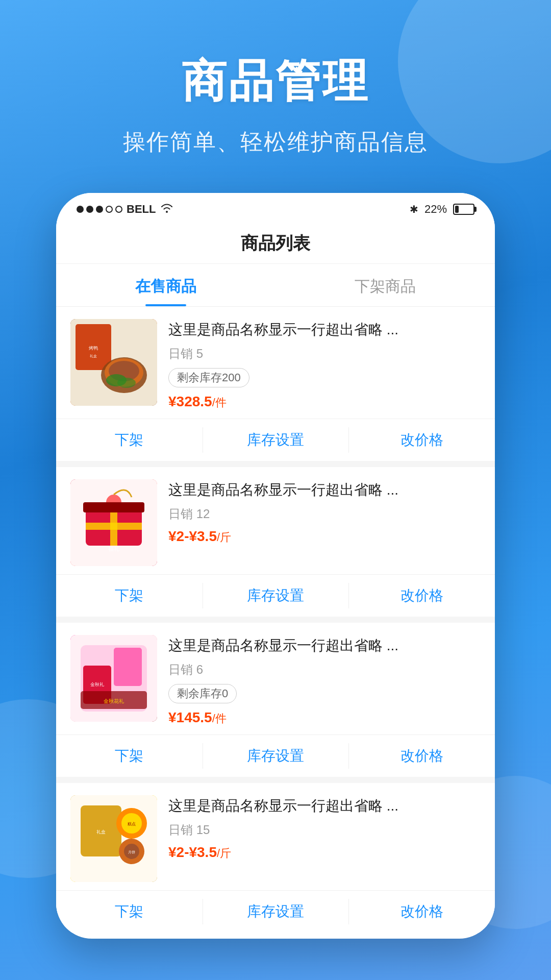 Image resolution: width=551 pixels, height=980 pixels. Describe the element at coordinates (276, 521) in the screenshot. I see `product-main-2: 福礼 这里是商品名称显示一行超出省略 ... 日销 12 ¥2-¥3.5/斤` at that location.